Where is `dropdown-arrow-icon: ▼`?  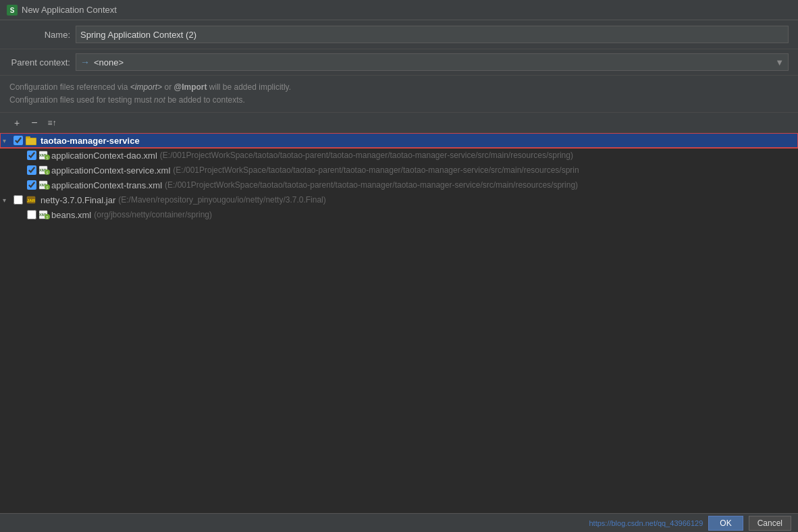
dropdown-arrow-icon: ▼ is located at coordinates (779, 62).